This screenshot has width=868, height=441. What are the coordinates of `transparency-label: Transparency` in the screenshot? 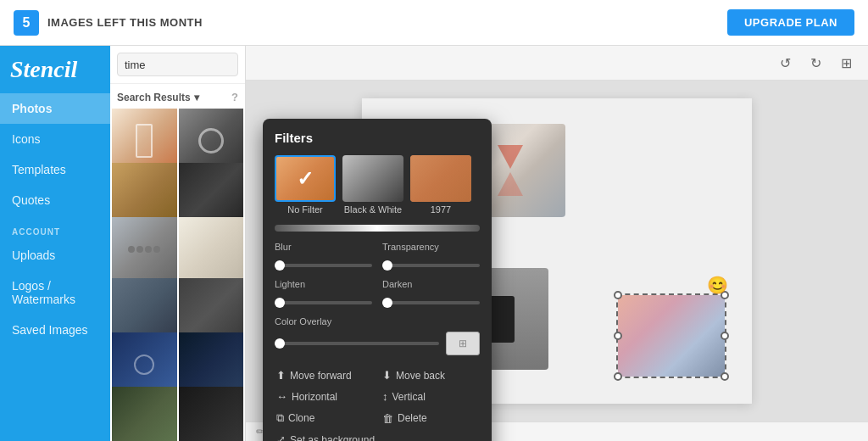 It's located at (431, 247).